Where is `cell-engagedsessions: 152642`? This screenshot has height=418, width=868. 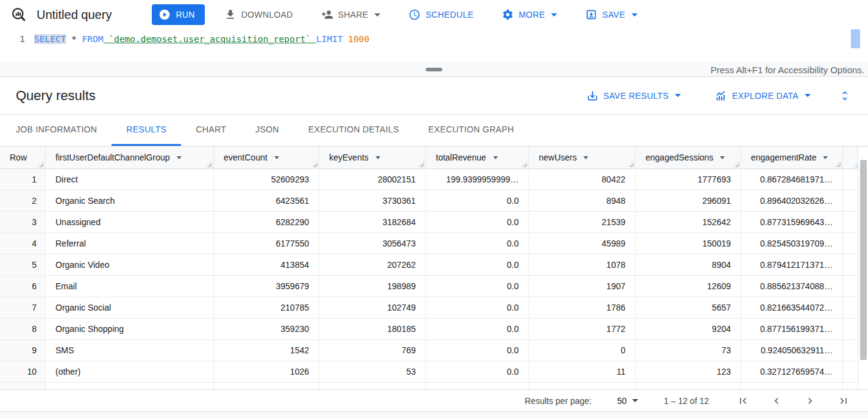
cell-engagedsessions: 152642 is located at coordinates (689, 222).